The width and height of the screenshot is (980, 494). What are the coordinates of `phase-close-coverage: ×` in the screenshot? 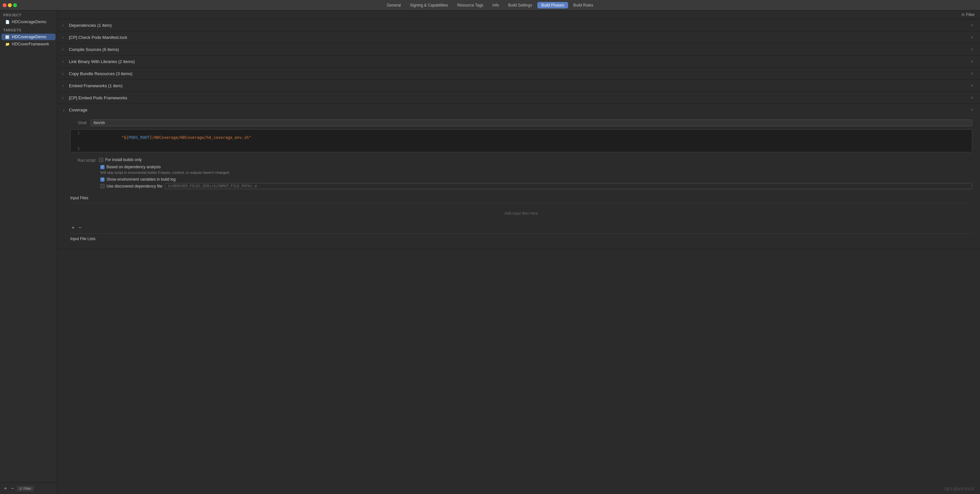 It's located at (972, 110).